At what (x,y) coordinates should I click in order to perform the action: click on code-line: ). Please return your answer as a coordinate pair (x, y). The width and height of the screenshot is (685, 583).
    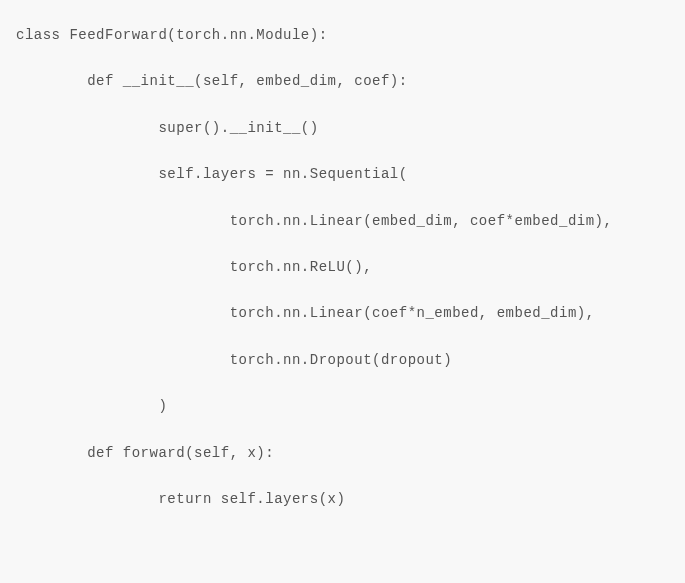
    Looking at the image, I should click on (342, 406).